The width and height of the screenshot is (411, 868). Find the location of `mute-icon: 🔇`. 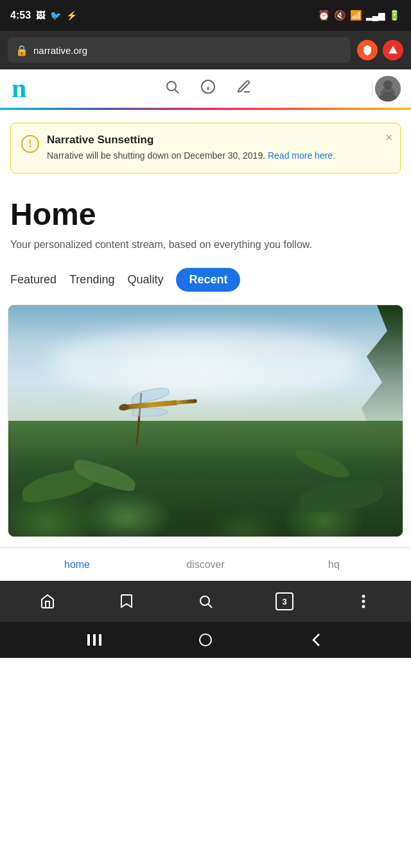

mute-icon: 🔇 is located at coordinates (340, 15).